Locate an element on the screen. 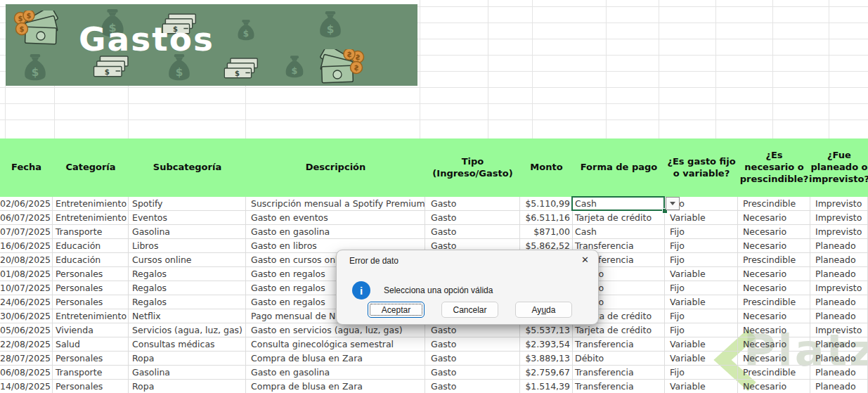 The width and height of the screenshot is (868, 393). aceptar-button: Aceptar is located at coordinates (396, 309).